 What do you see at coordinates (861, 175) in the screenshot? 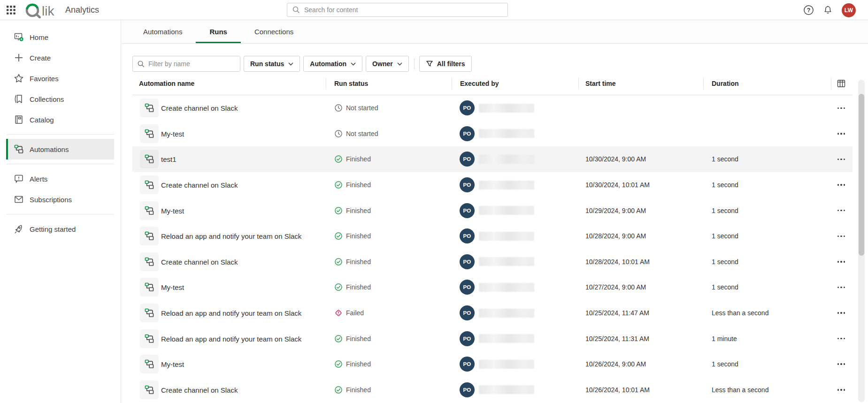
I see `scrollbar-thumb` at bounding box center [861, 175].